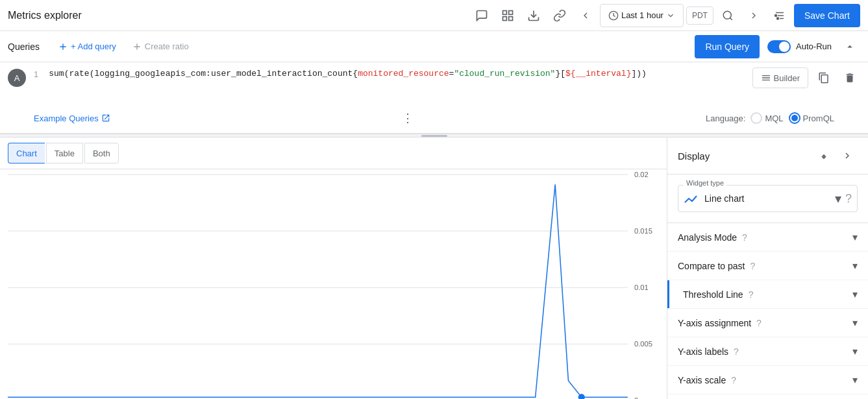  Describe the element at coordinates (26, 153) in the screenshot. I see `tab-chart: Chart` at that location.